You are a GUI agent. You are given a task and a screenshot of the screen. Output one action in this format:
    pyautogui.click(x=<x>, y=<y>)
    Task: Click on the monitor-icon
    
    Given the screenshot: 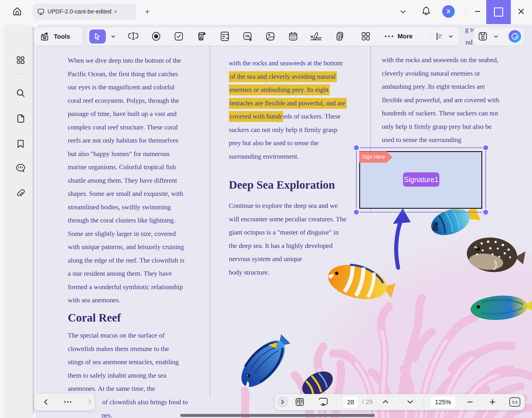 What is the action you would take?
    pyautogui.click(x=41, y=12)
    